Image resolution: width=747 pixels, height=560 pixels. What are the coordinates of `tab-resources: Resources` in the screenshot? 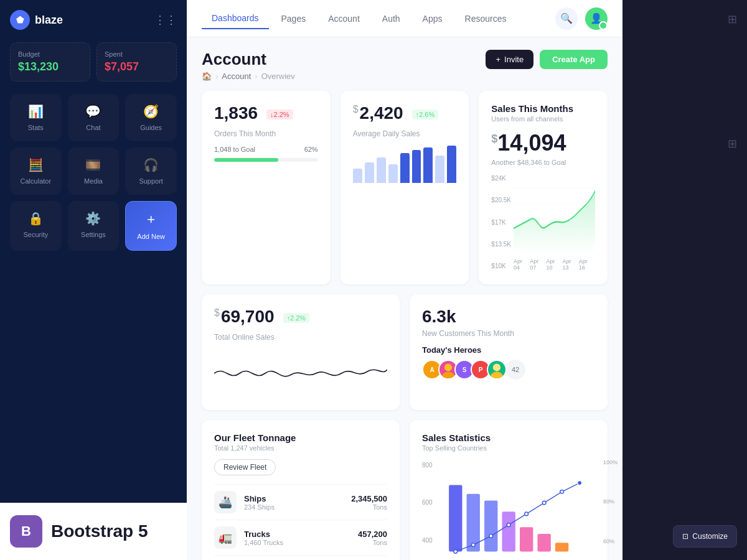 It's located at (486, 19).